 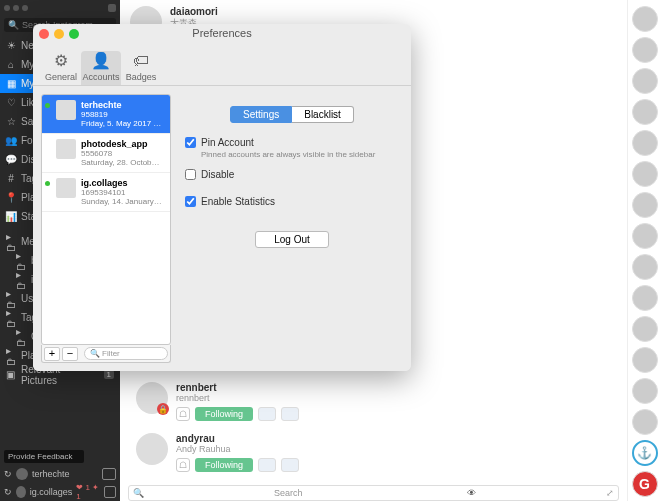 I want to click on modal-titlebar: Preferences, so click(x=222, y=34).